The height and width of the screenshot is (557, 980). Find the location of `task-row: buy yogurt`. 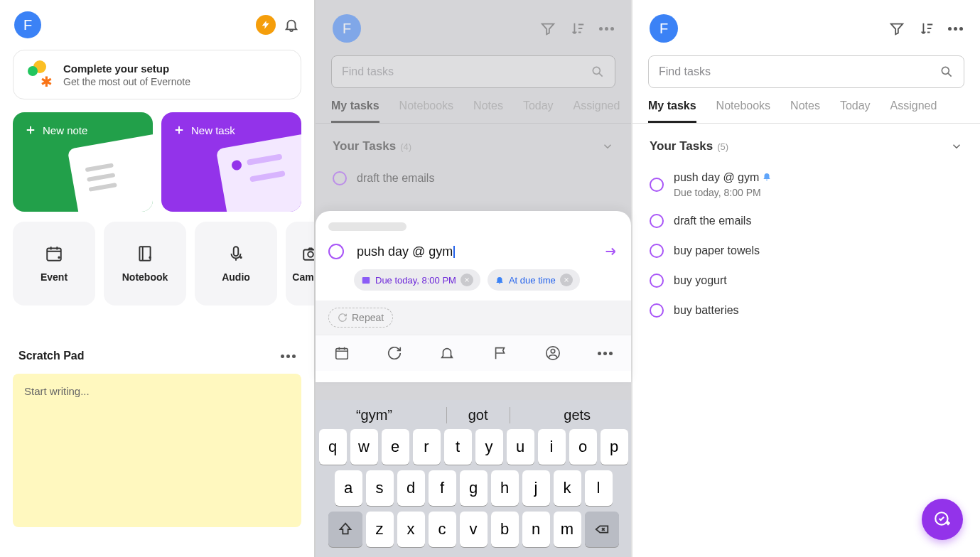

task-row: buy yogurt is located at coordinates (806, 281).